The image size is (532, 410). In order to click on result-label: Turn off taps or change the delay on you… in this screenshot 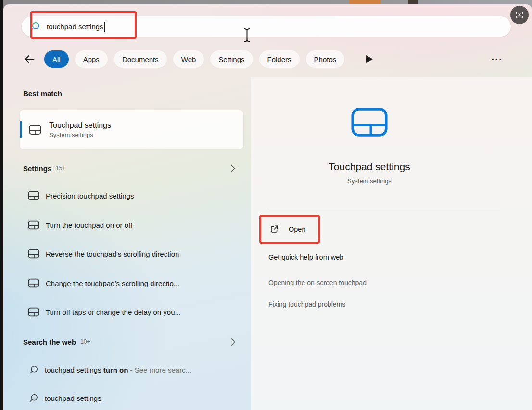, I will do `click(114, 312)`.